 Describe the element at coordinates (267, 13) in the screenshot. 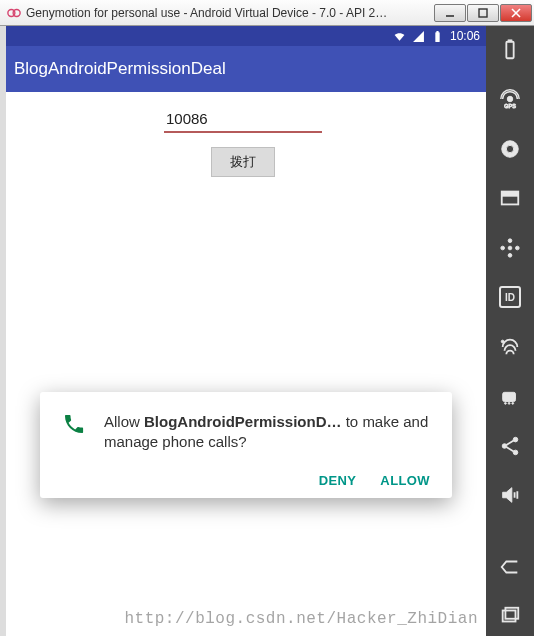

I see `window-titlebar: Genymotion for personal use - Android Vi…` at that location.